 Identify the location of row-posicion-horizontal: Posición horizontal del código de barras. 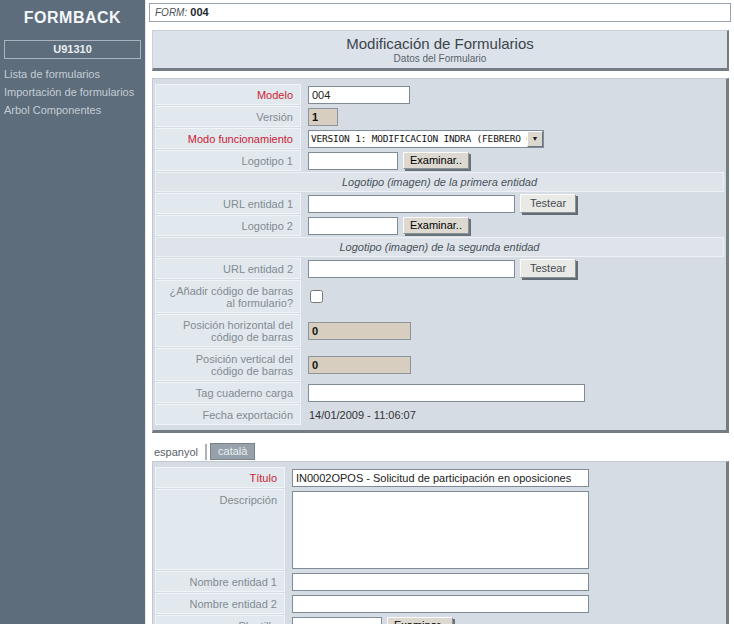
(440, 330).